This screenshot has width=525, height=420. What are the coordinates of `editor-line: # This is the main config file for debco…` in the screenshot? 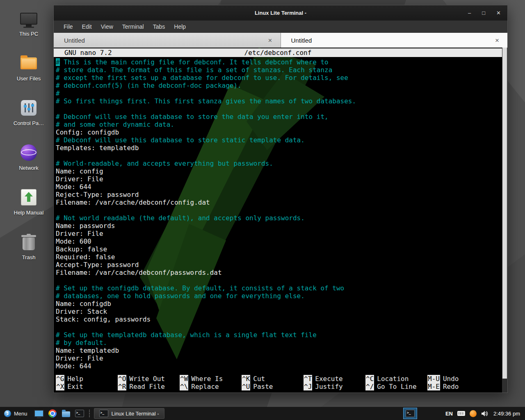 It's located at (278, 62).